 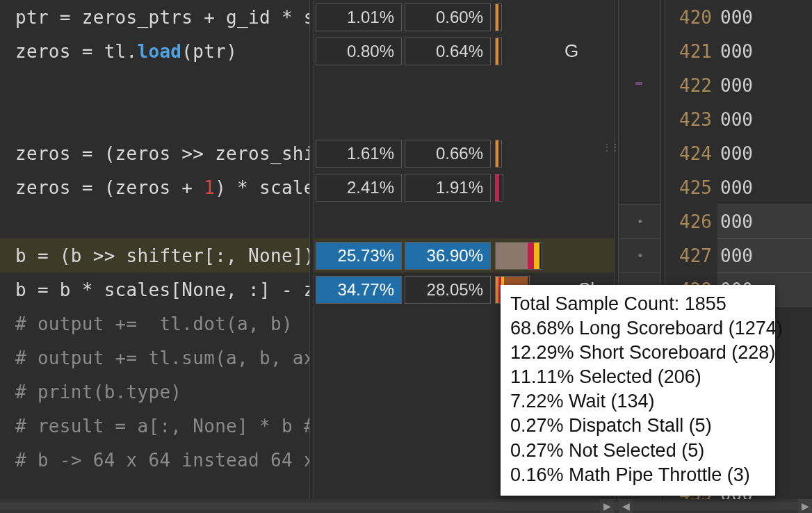 I want to click on source-line: zeros = tl.load(ptr), so click(x=154, y=51).